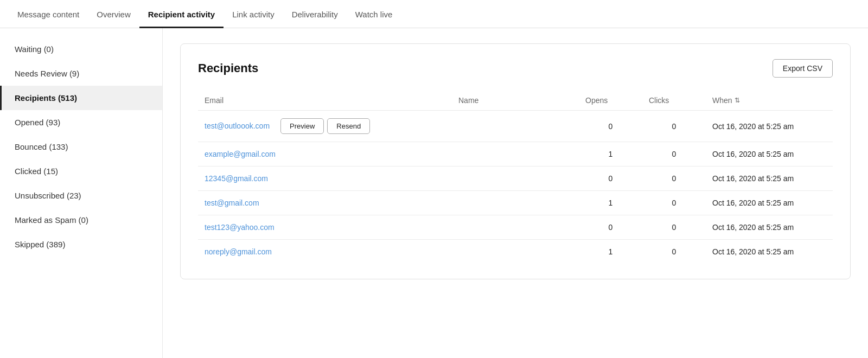 This screenshot has height=358, width=868. I want to click on top-nav: Message contentOverviewRecipient activit…, so click(434, 14).